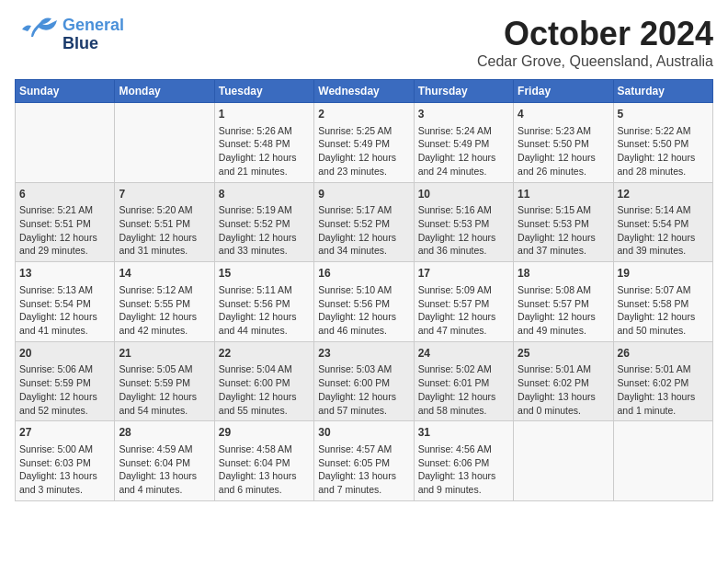 The image size is (728, 563). I want to click on day-detail: Sunrise: 5:06 AM, so click(64, 370).